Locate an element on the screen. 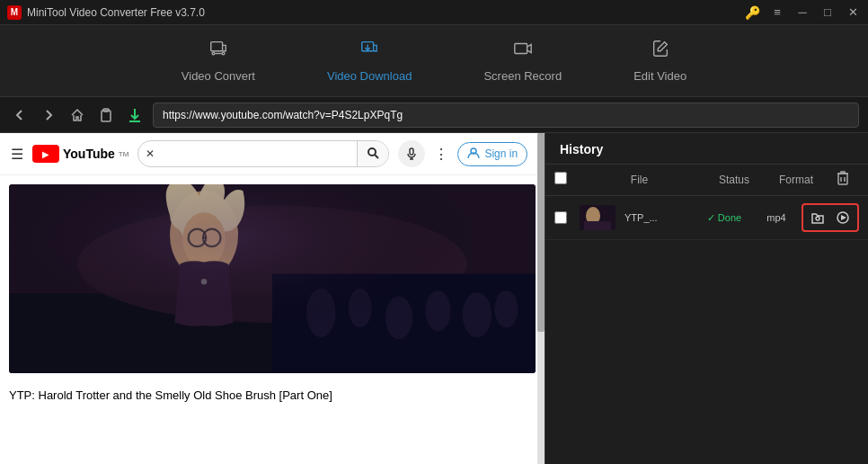 This screenshot has height=464, width=868. tab-screen-record-label: Screen Record is located at coordinates (523, 76).